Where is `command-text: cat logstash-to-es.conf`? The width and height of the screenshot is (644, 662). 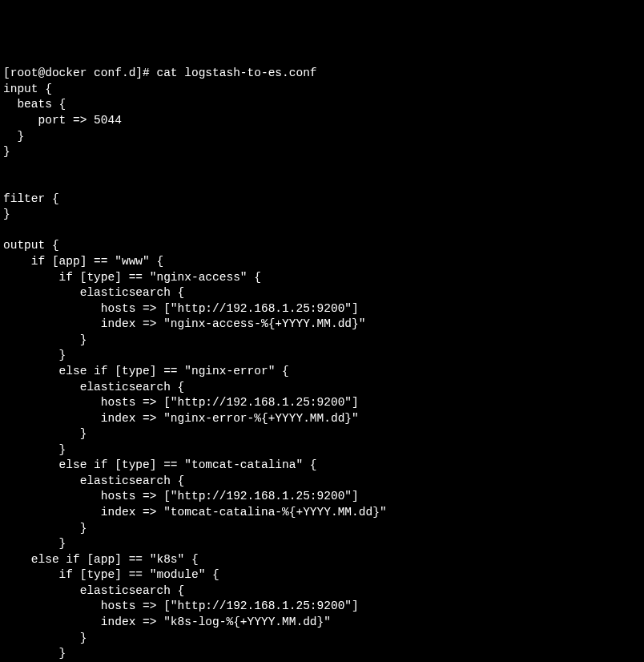 command-text: cat logstash-to-es.conf is located at coordinates (236, 73).